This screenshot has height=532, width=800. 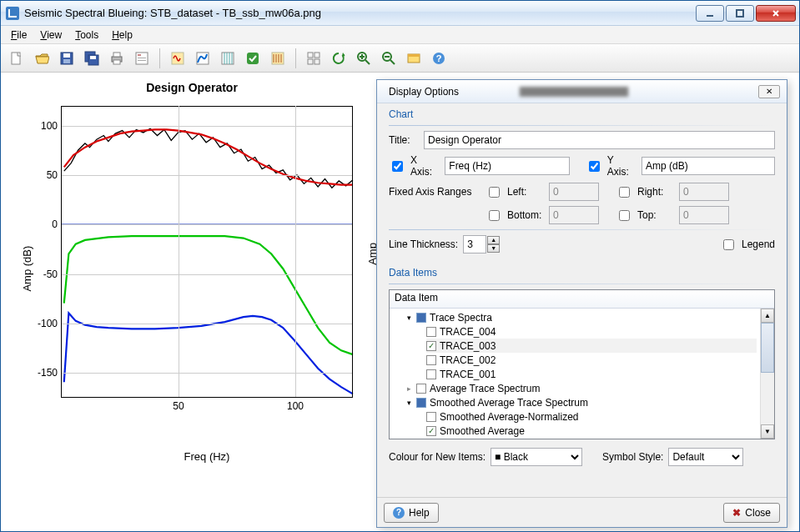 What do you see at coordinates (18, 35) in the screenshot?
I see `menu-file: File` at bounding box center [18, 35].